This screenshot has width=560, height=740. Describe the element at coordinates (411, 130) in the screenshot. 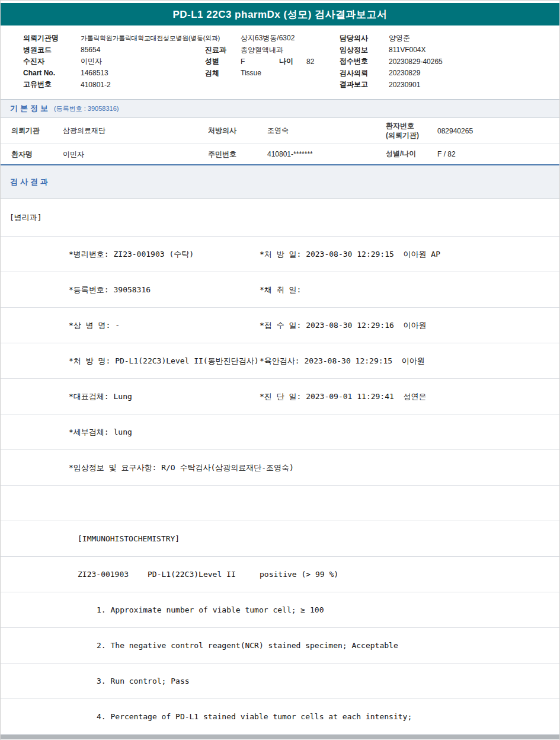

I see `label-patient-number: 환자번호 (의뢰기관)` at that location.